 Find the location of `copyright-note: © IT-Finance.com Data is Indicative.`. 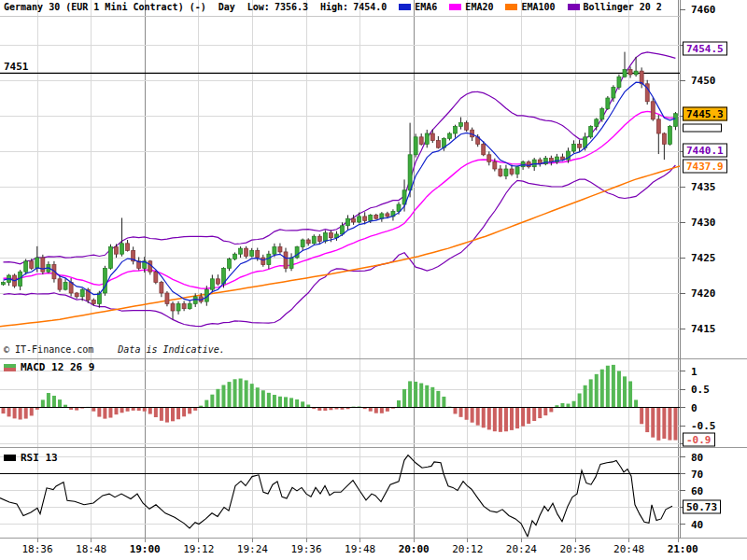

copyright-note: © IT-Finance.com Data is Indicative. is located at coordinates (114, 349).